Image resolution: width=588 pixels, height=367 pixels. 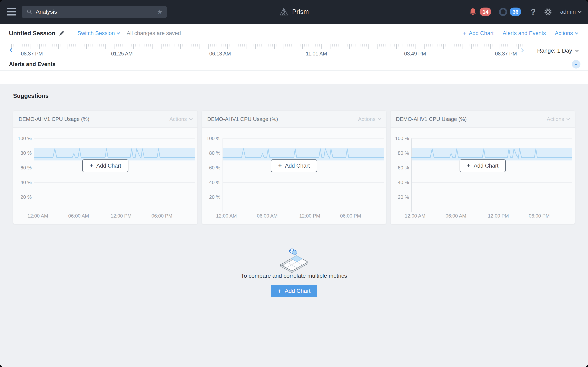 What do you see at coordinates (522, 51) in the screenshot?
I see `timeline-next-button` at bounding box center [522, 51].